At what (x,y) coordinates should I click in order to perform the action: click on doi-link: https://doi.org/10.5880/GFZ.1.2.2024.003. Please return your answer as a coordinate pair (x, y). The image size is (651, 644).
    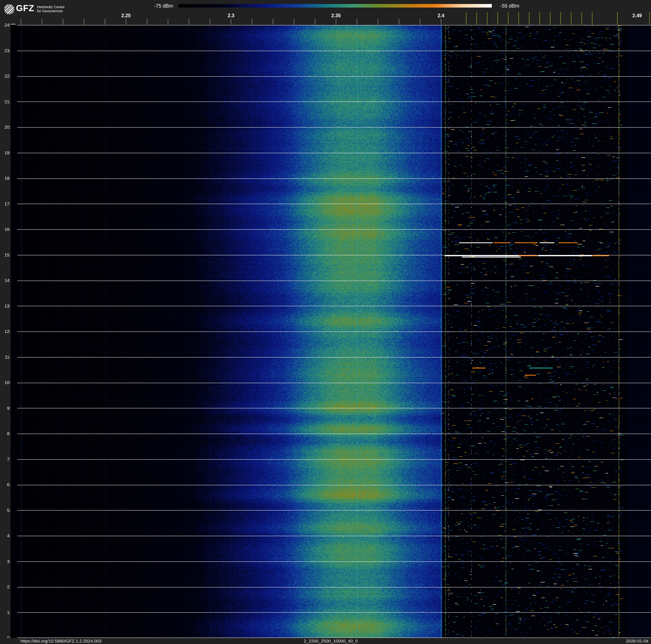
    Looking at the image, I should click on (61, 641).